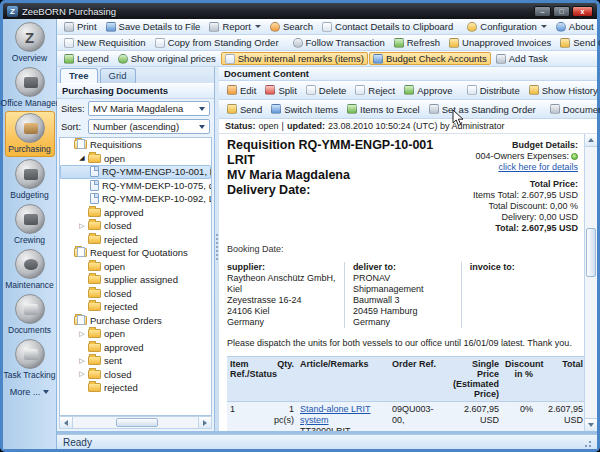  Describe the element at coordinates (105, 42) in the screenshot. I see `new-requisition-button: New Requisition` at that location.